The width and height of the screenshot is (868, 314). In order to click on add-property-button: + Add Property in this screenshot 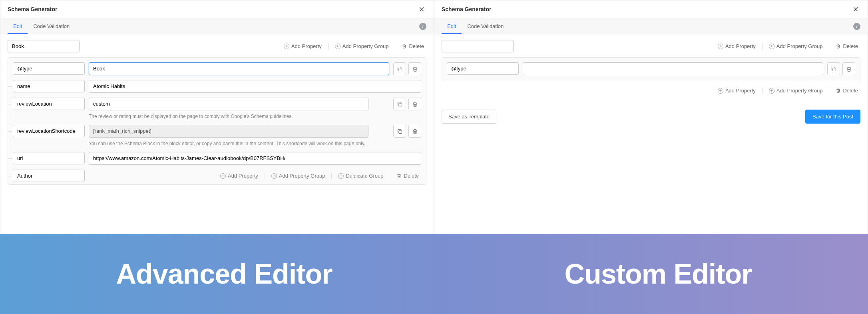, I will do `click(303, 46)`.